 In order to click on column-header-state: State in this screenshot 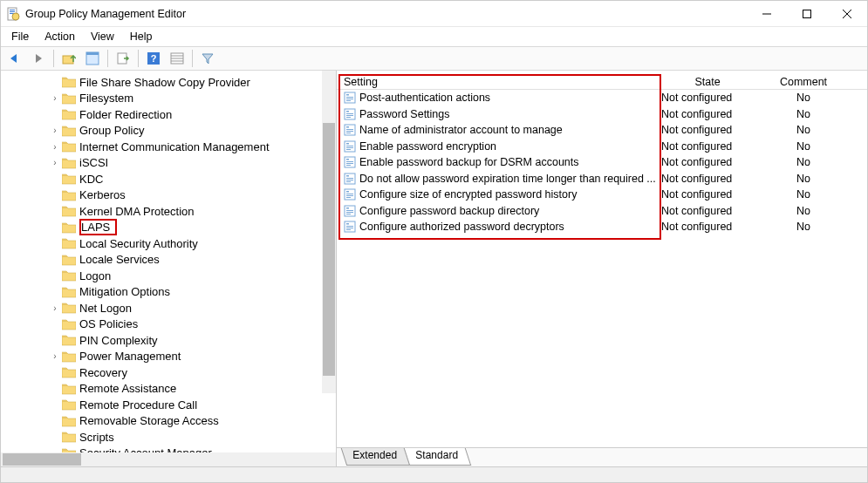, I will do `click(707, 82)`.